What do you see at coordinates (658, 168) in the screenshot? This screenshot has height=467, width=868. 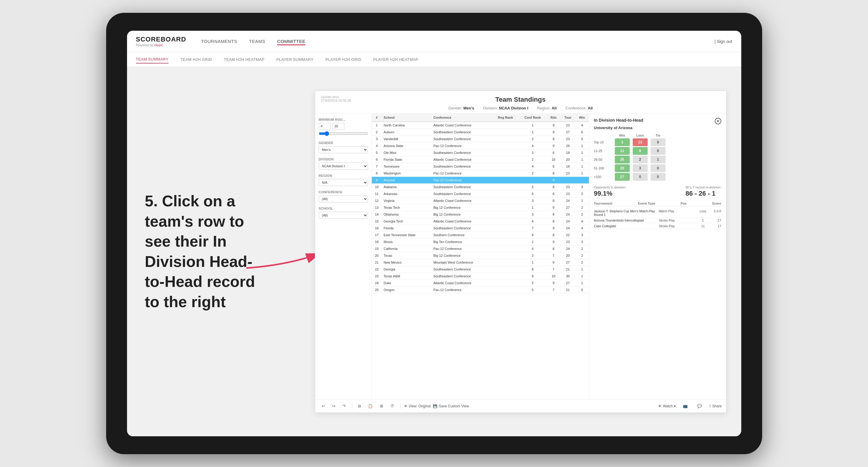 I see `h2h-51100-tie: 0` at bounding box center [658, 168].